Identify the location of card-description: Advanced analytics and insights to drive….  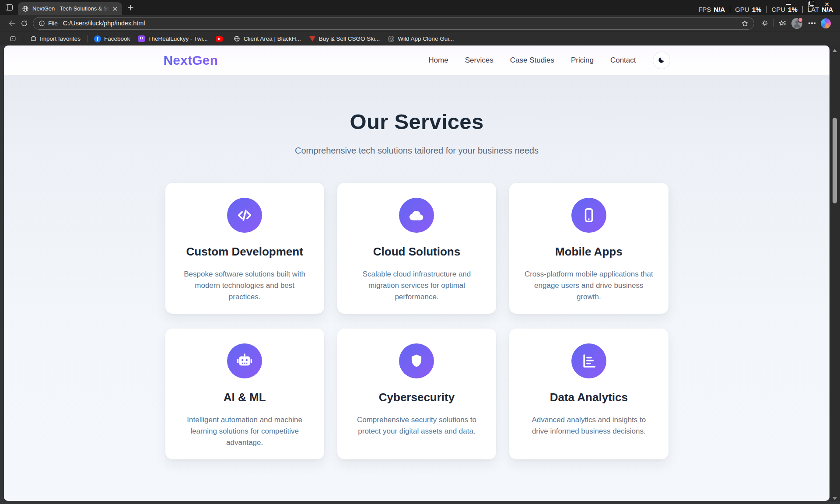
(589, 426).